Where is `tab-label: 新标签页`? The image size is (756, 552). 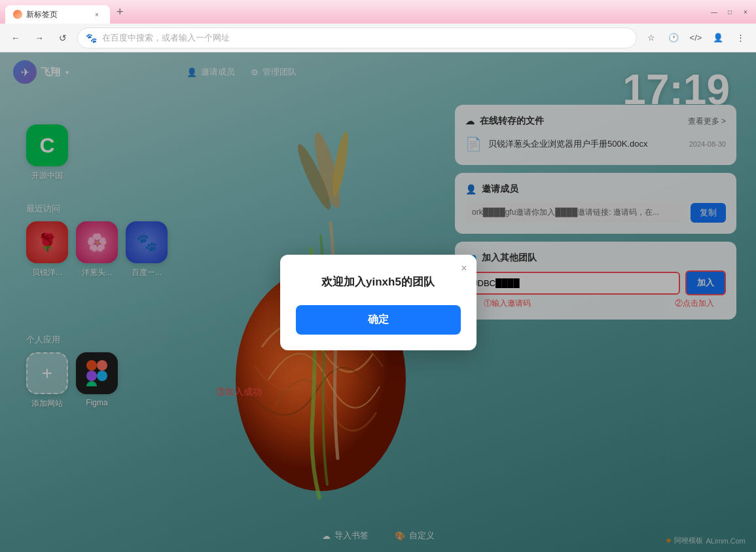
tab-label: 新标签页 is located at coordinates (42, 14).